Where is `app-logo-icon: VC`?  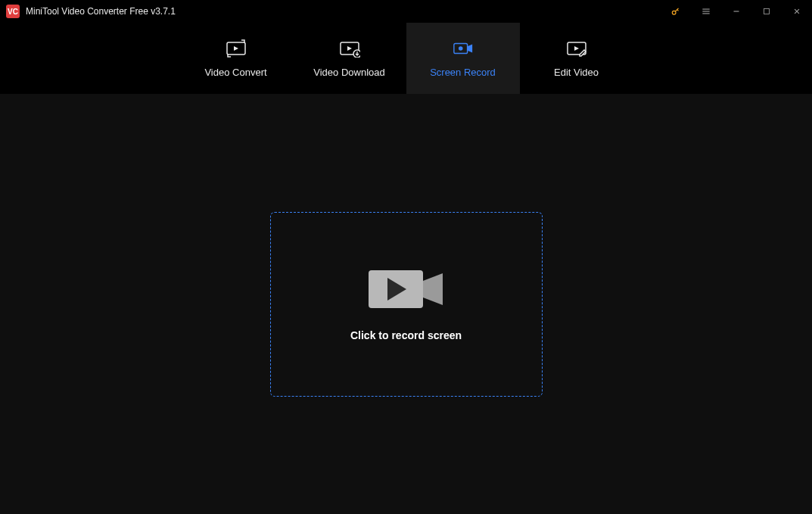
app-logo-icon: VC is located at coordinates (13, 11).